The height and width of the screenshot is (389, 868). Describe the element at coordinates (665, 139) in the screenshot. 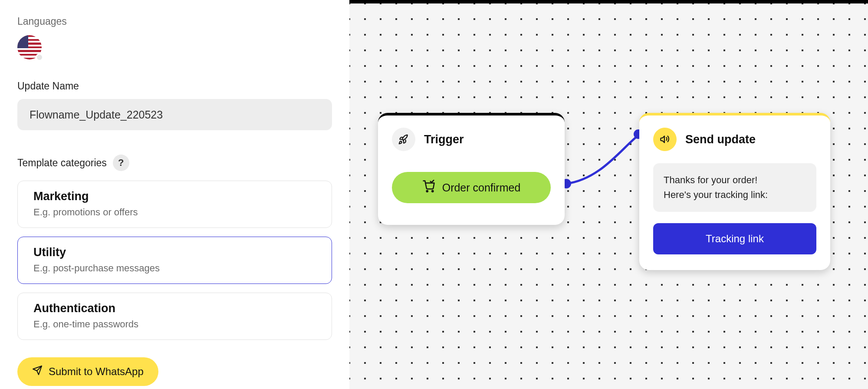

I see `megaphone-icon` at that location.